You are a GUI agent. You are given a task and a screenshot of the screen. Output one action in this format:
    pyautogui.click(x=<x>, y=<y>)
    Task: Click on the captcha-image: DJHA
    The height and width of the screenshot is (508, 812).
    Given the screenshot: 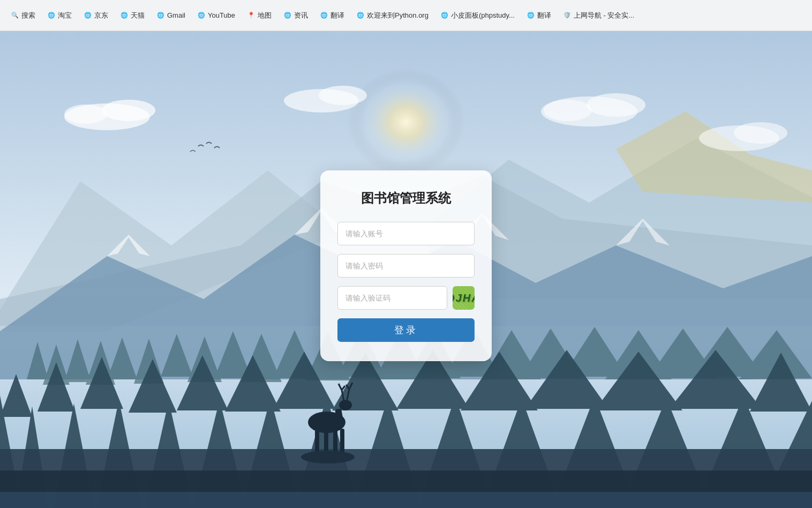 What is the action you would take?
    pyautogui.click(x=464, y=298)
    